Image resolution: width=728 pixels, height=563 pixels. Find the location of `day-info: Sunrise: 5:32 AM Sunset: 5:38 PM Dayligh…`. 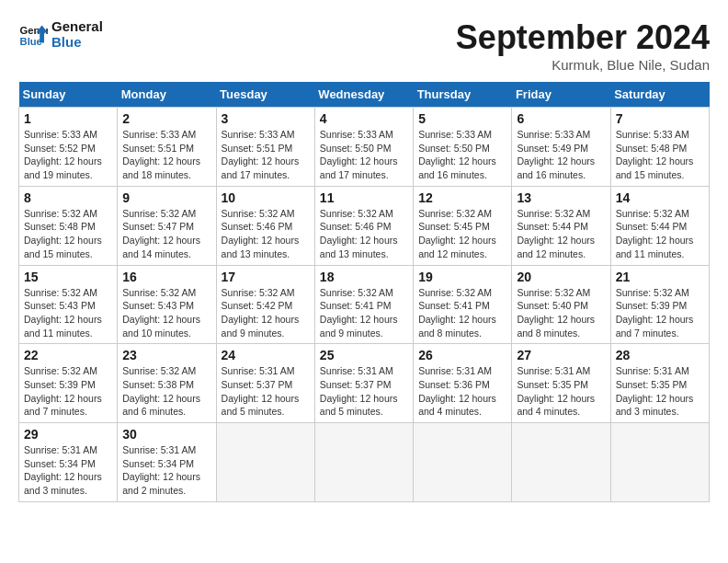

day-info: Sunrise: 5:32 AM Sunset: 5:38 PM Dayligh… is located at coordinates (166, 392).